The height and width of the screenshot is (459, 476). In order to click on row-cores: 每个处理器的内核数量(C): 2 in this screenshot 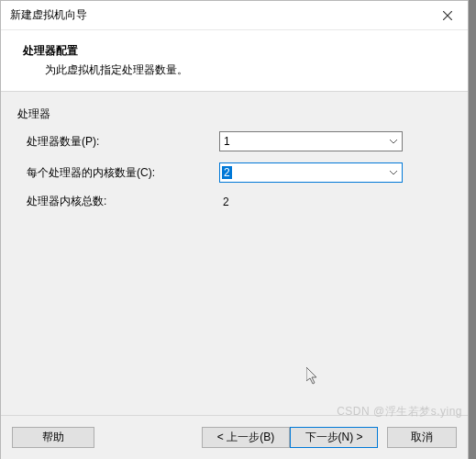, I will do `click(235, 173)`.